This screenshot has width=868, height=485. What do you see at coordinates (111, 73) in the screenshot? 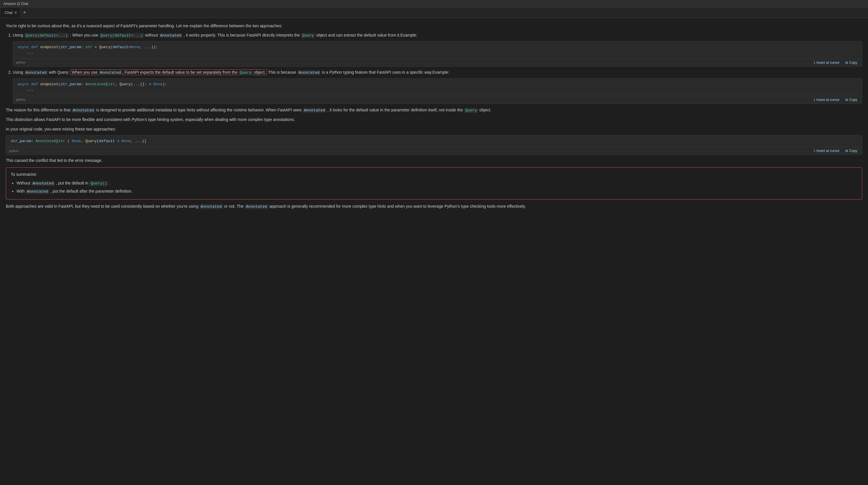
I see `item2-hl-code: Annotated` at bounding box center [111, 73].